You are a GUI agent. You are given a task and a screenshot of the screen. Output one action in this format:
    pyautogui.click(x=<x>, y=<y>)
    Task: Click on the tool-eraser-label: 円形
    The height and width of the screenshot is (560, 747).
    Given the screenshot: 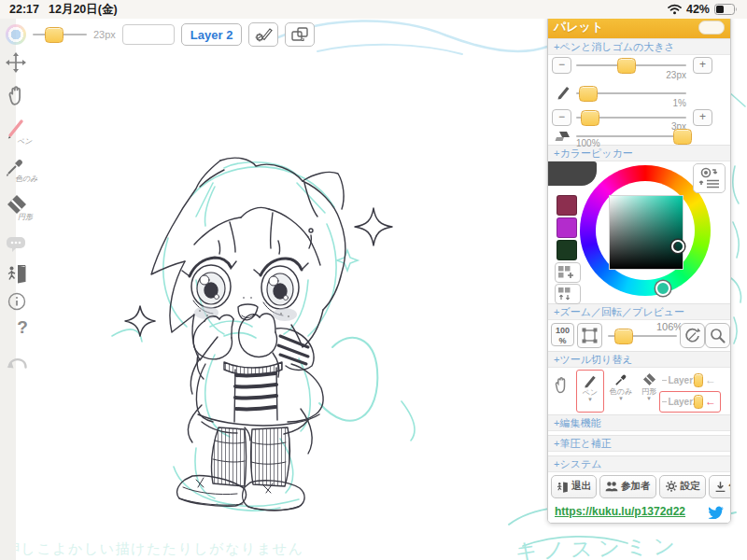 What is the action you would take?
    pyautogui.click(x=649, y=392)
    